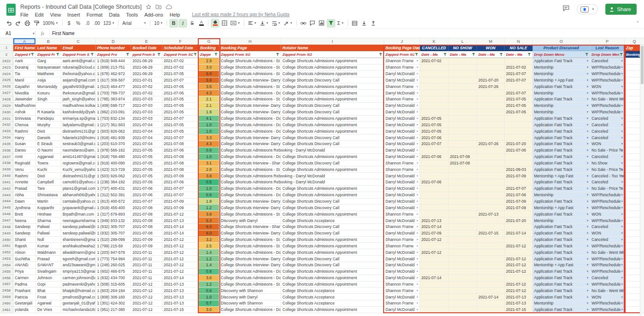 This screenshot has width=644, height=316. I want to click on cell-N: 2021-07-07, so click(519, 189).